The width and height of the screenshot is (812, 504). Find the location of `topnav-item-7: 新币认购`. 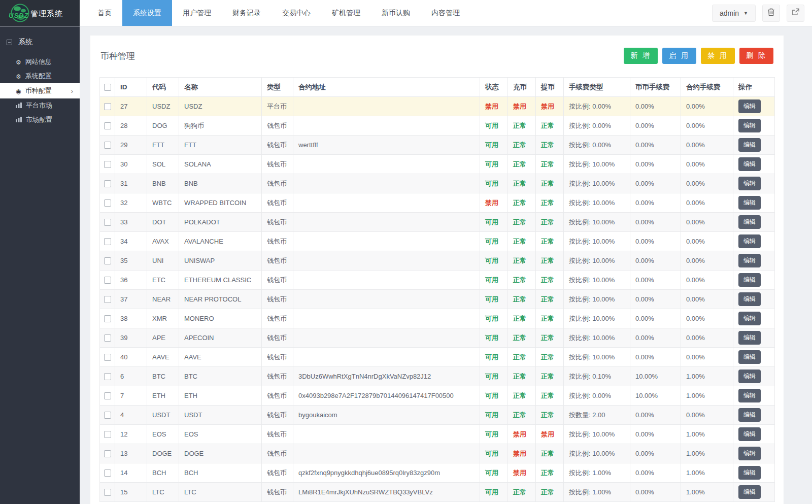

topnav-item-7: 新币认购 is located at coordinates (396, 13).